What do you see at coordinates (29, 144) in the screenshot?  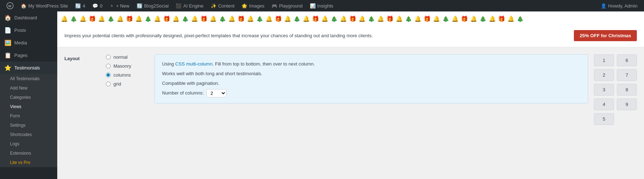 I see `submenu-logs: Logs` at bounding box center [29, 144].